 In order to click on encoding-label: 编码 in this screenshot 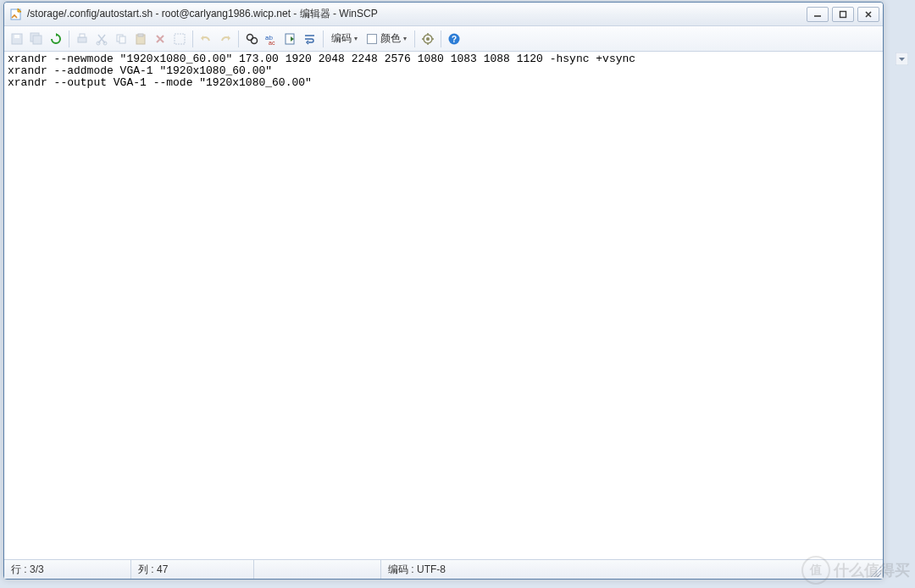, I will do `click(341, 39)`.